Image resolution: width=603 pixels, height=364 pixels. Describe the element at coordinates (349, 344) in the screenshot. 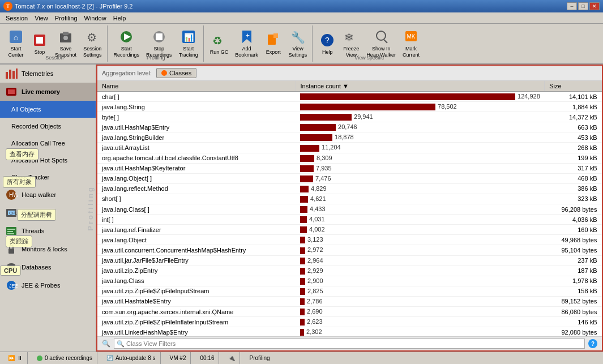

I see `class-view-filter-input` at that location.